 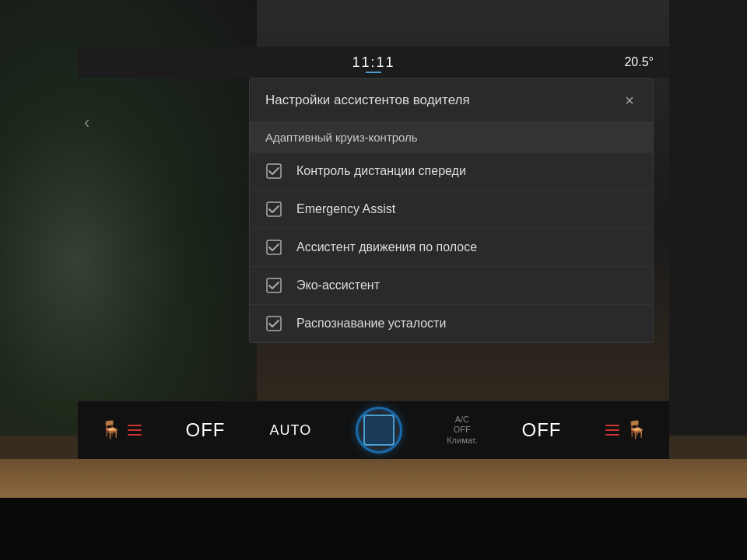 What do you see at coordinates (387, 247) in the screenshot?
I see `menu-item-label: Ассистент движения по полосе` at bounding box center [387, 247].